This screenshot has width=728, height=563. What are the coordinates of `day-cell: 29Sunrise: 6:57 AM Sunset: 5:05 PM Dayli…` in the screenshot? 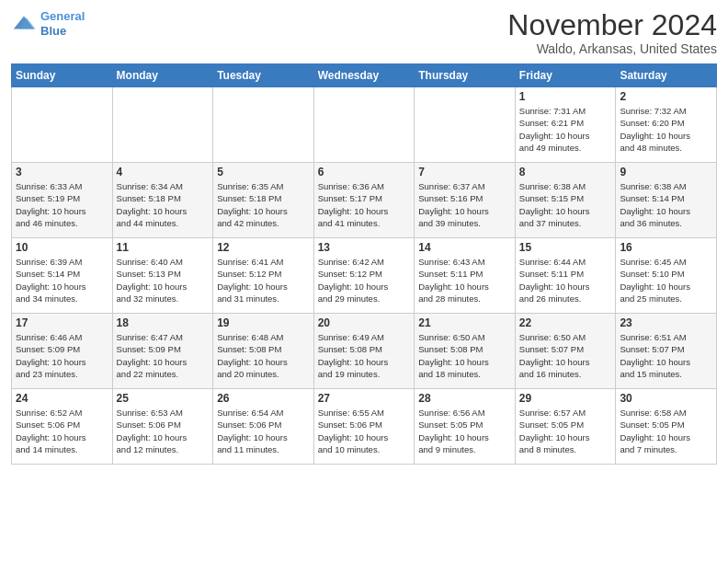 It's located at (565, 427).